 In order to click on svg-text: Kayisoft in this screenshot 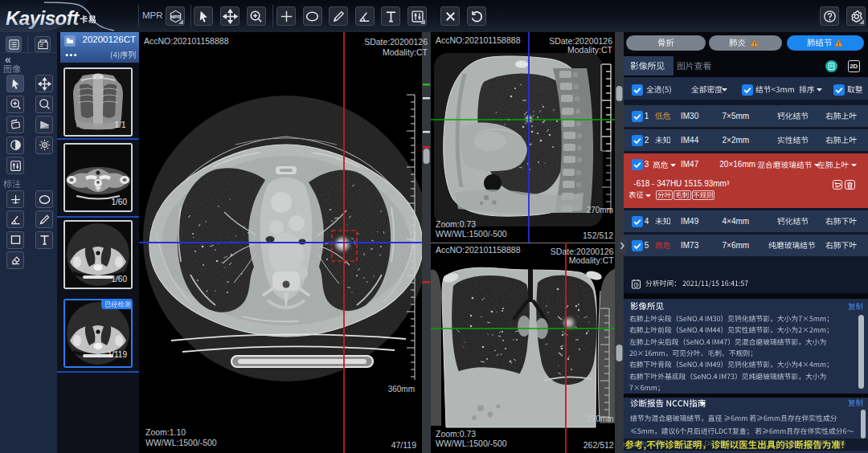, I will do `click(43, 18)`.